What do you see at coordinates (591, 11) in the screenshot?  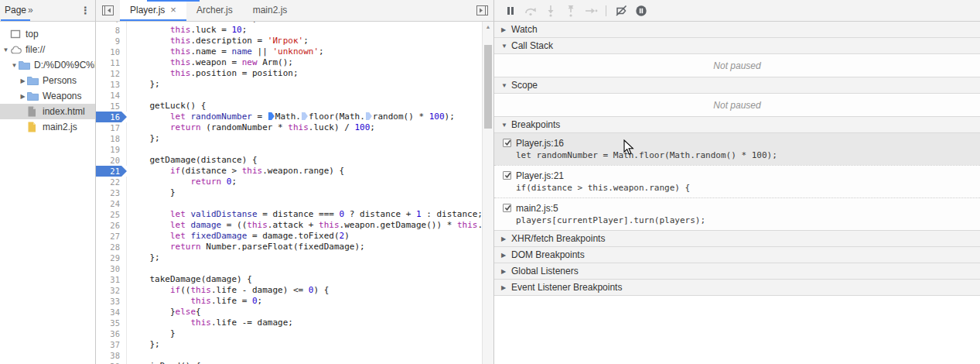 I see `step-button` at bounding box center [591, 11].